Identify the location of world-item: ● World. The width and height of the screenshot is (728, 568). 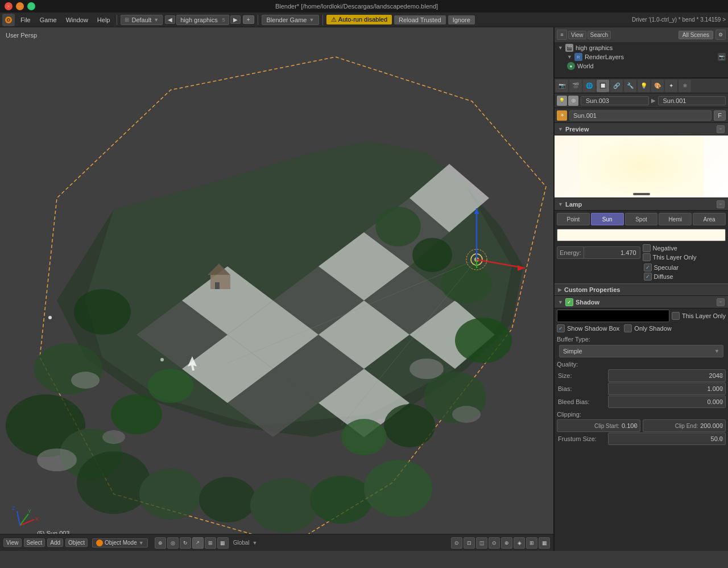
(642, 66).